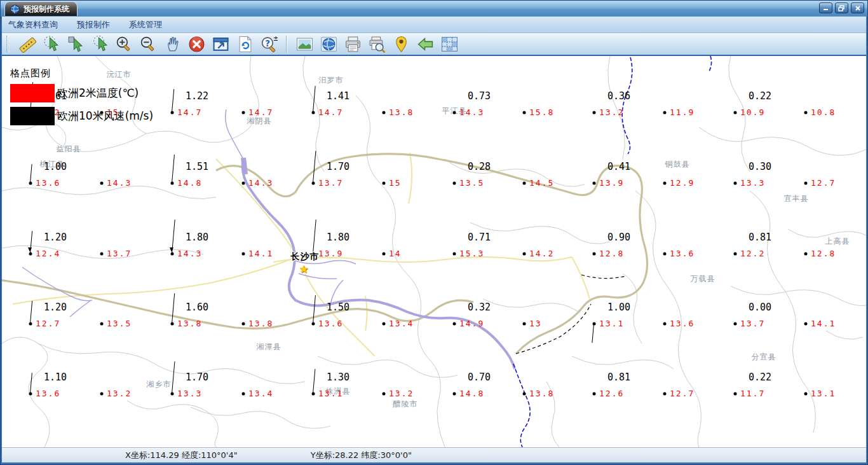 Image resolution: width=868 pixels, height=465 pixels. Describe the element at coordinates (48, 323) in the screenshot. I see `temp-value: 12.7` at that location.